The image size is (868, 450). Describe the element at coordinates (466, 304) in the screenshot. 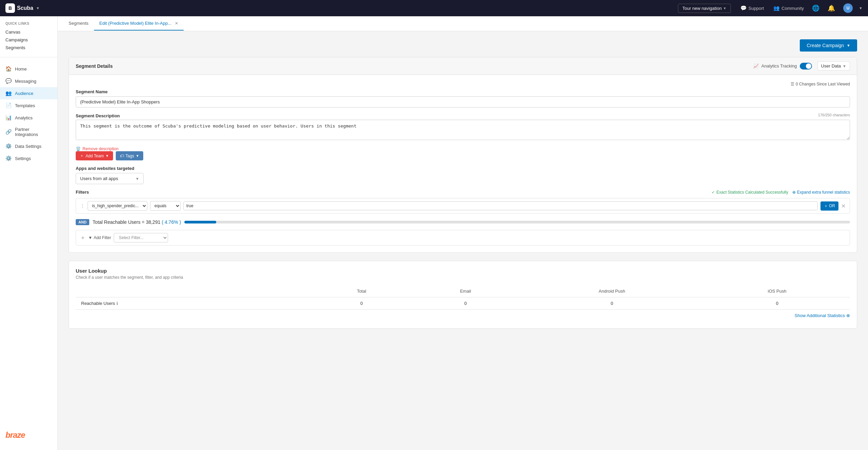

I see `reachable-email-value: 0` at that location.